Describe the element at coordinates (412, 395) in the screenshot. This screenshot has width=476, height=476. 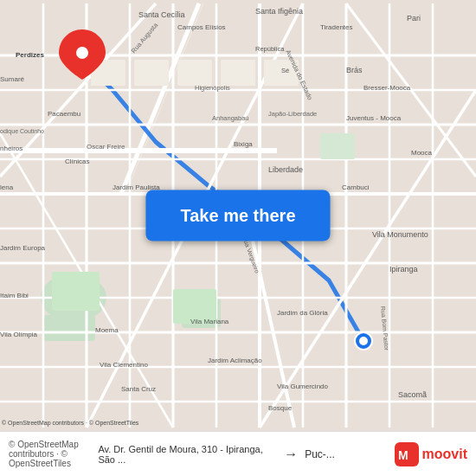
I see `svg-text: Sacomã` at that location.